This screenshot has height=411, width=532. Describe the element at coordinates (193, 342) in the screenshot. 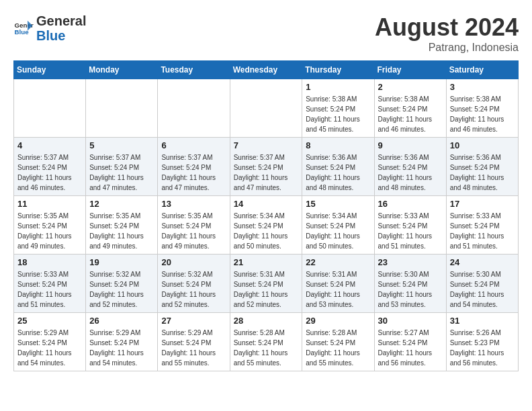

I see `calendar-cell: 27Sunrise: 5:29 AMSunset: 5:24 PMDayligh…` at that location.